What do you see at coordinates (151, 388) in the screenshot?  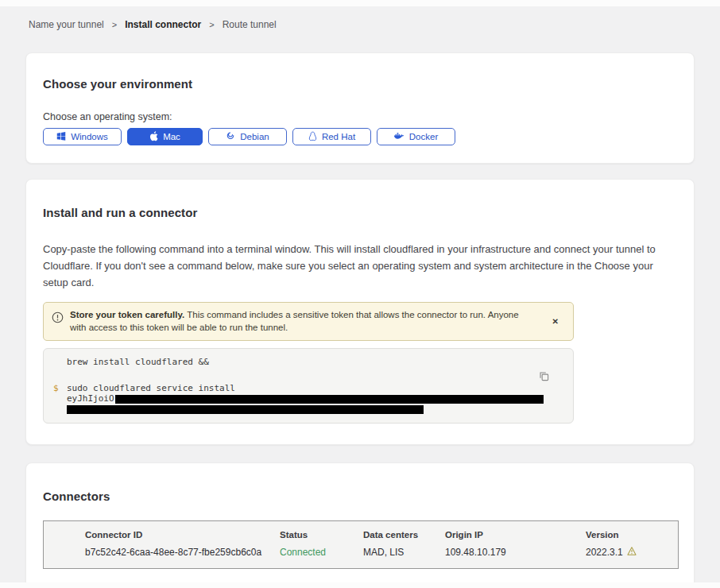 I see `command-line-2-text: sudo cloudflared service install` at bounding box center [151, 388].